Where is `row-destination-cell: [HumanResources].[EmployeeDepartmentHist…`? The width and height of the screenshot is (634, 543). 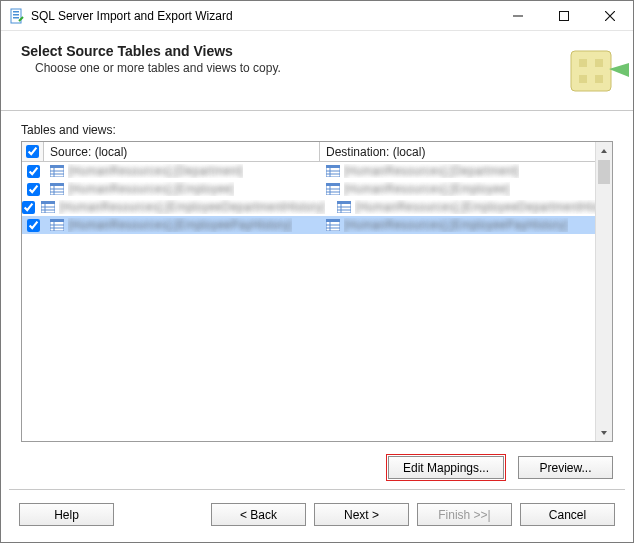 row-destination-cell: [HumanResources].[EmployeeDepartmentHist… is located at coordinates (463, 207).